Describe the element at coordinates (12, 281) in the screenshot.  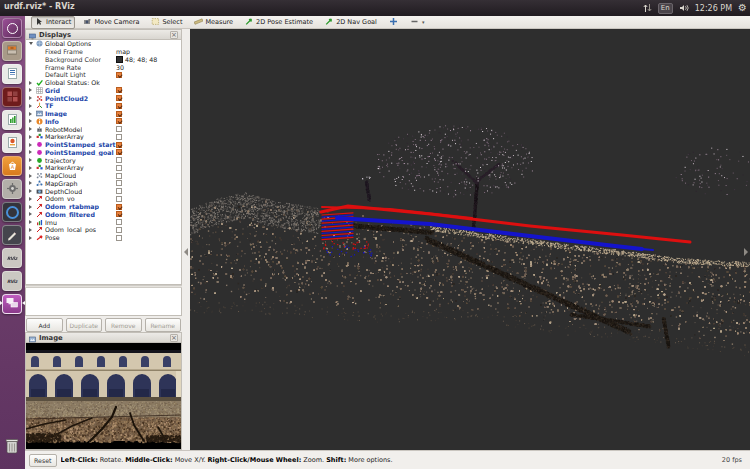
I see `launcher-rviz-2: RViz` at that location.